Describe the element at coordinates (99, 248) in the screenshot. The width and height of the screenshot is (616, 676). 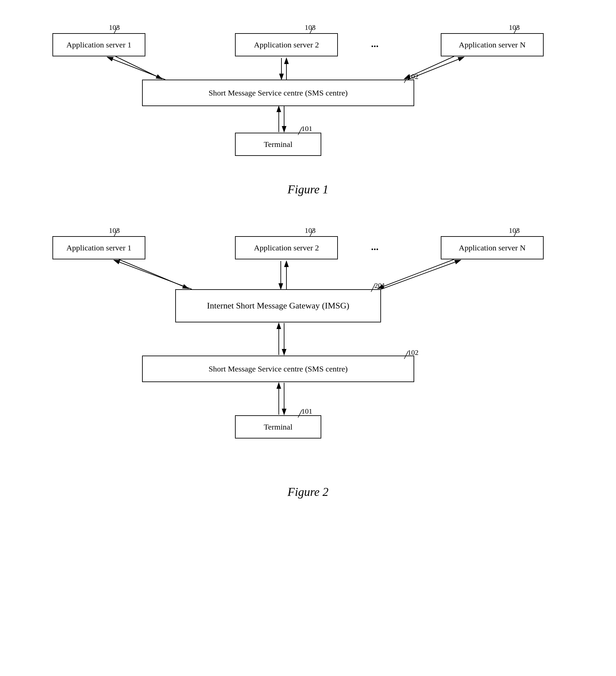
I see `fig2-app-server-1-box: Application server 1` at that location.